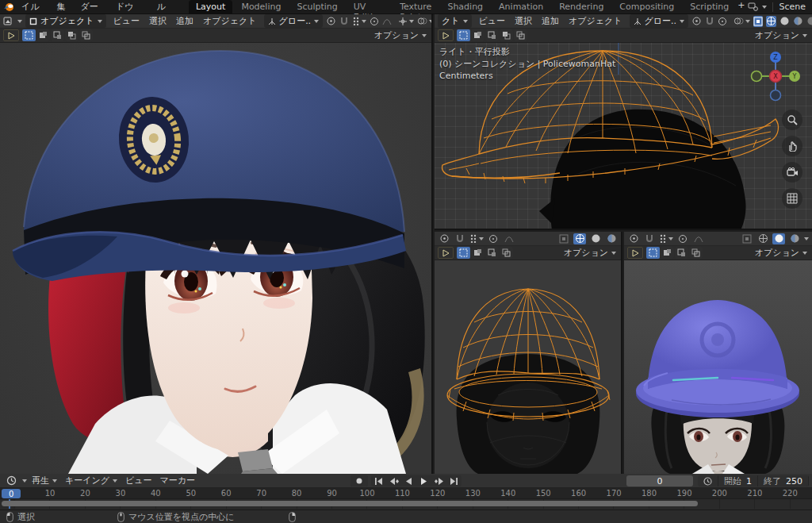  I want to click on workspace-tab: Sculpting, so click(317, 7).